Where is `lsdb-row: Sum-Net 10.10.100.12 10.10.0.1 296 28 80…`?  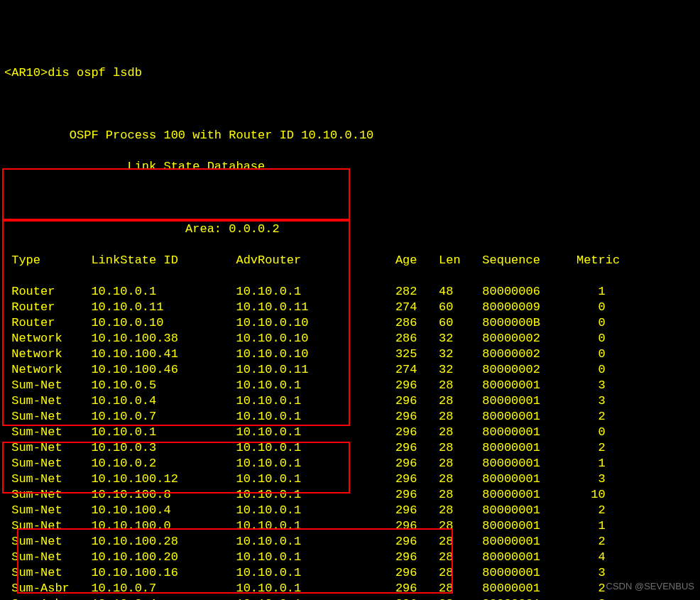
lsdb-row: Sum-Net 10.10.100.12 10.10.0.1 296 28 80… is located at coordinates (350, 479).